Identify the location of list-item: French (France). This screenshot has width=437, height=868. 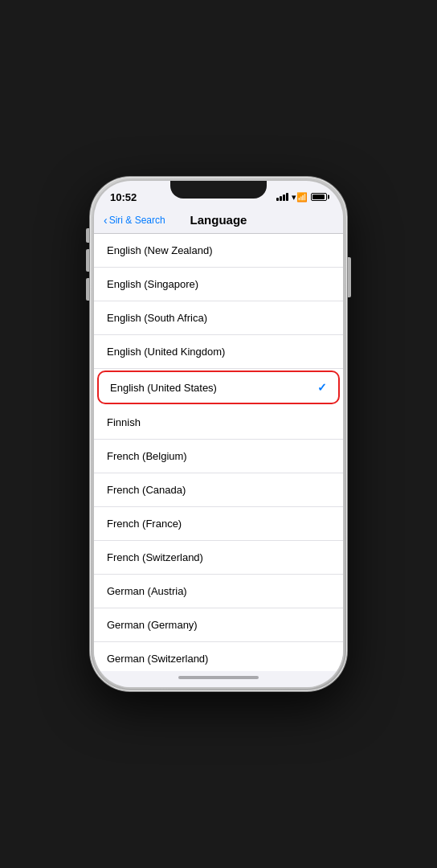
(218, 524).